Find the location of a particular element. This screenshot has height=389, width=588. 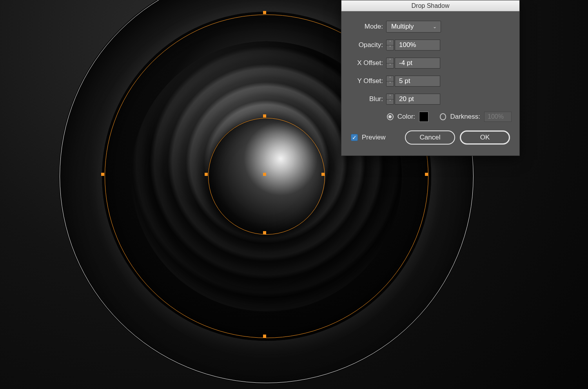

chevron-down-icon: ⌄ is located at coordinates (435, 27).